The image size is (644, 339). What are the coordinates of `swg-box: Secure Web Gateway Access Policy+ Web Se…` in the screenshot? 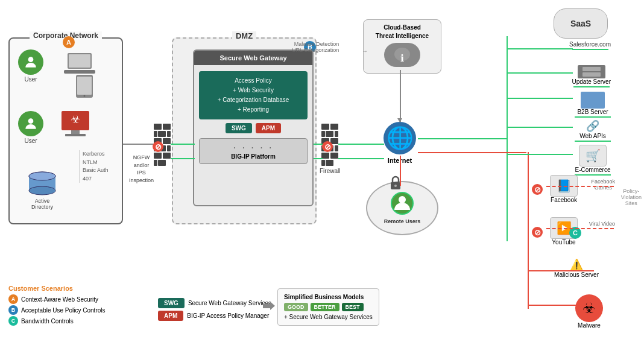 It's located at (253, 128).